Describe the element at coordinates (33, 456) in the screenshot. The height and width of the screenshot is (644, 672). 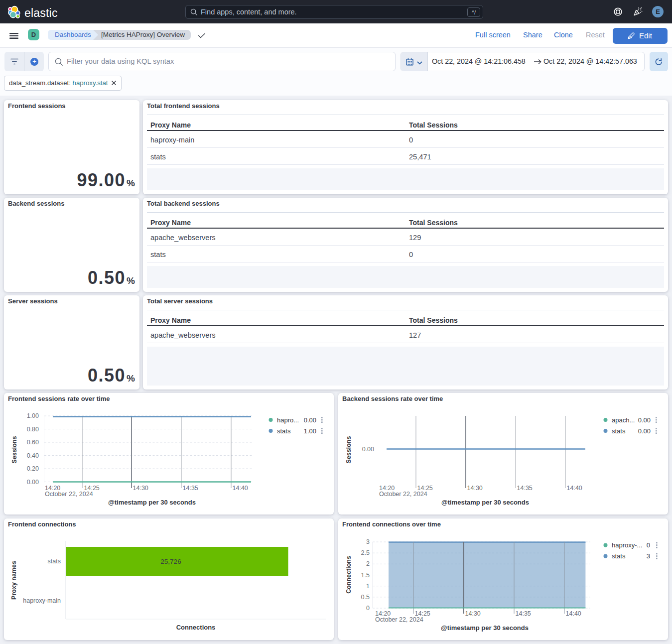
I see `svg-text: 0.40` at that location.